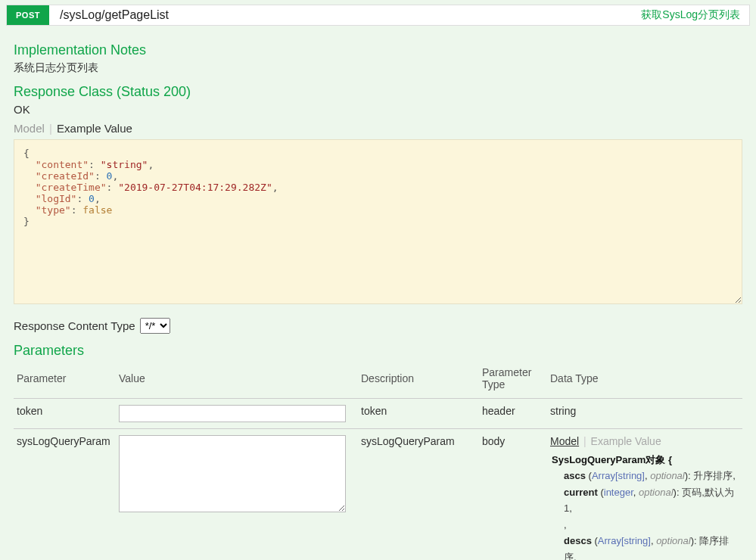  What do you see at coordinates (65, 380) in the screenshot?
I see `th-parameter: Parameter` at bounding box center [65, 380].